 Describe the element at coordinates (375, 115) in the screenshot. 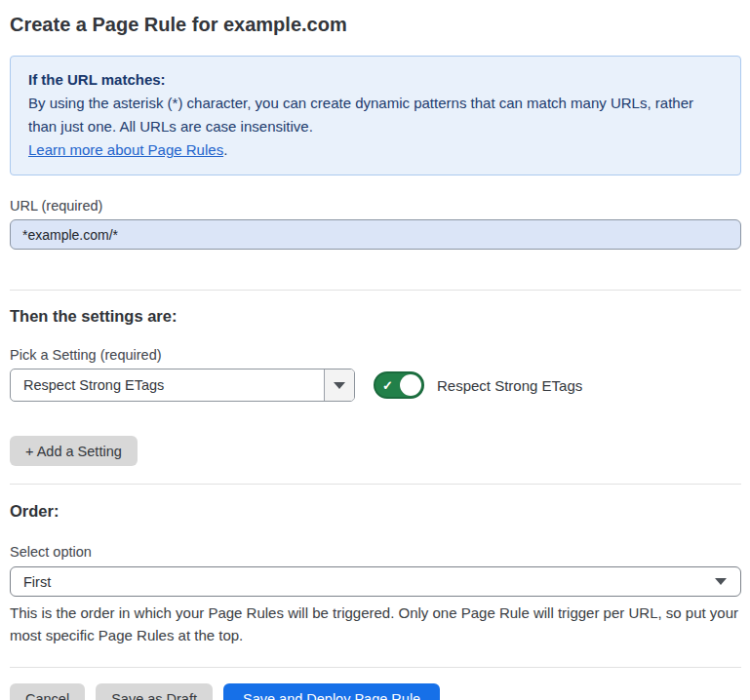

I see `info-box-body: By using the asterisk (*) character, you…` at that location.